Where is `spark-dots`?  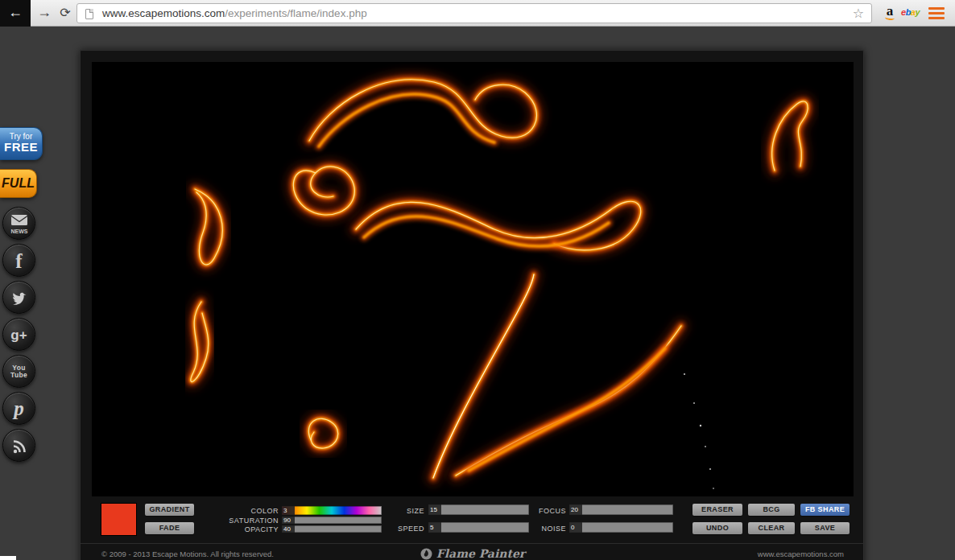
spark-dots is located at coordinates (699, 431).